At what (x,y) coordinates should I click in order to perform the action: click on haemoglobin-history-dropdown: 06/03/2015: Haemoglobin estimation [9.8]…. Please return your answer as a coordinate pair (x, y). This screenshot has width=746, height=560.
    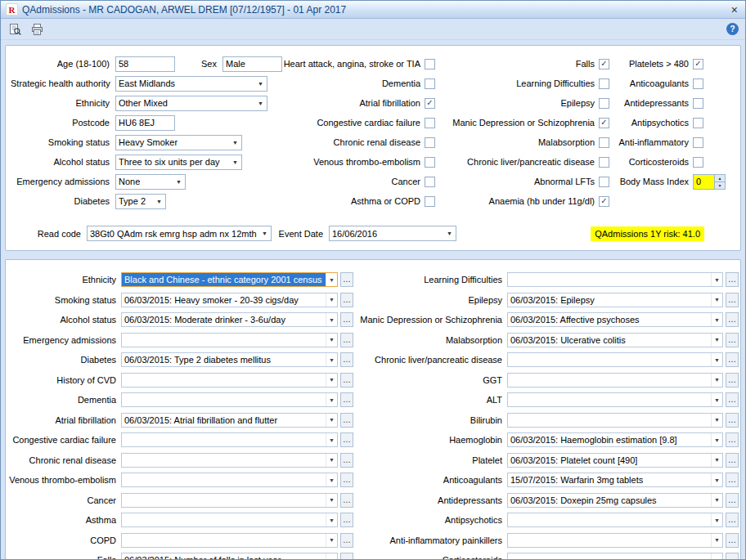
    Looking at the image, I should click on (615, 440).